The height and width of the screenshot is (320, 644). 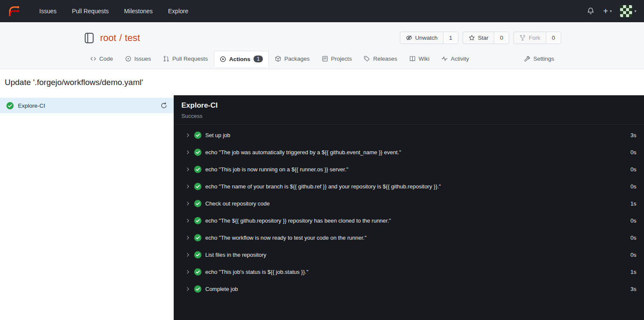 What do you see at coordinates (337, 59) in the screenshot?
I see `tab-projects: Projects` at bounding box center [337, 59].